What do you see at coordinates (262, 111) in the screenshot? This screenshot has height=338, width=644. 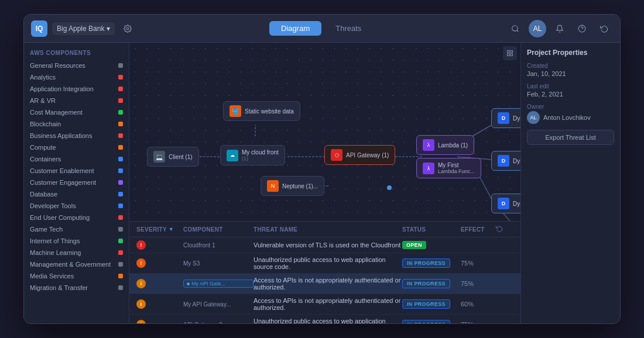 I see `node-static-web: 🪣 Static website data` at bounding box center [262, 111].